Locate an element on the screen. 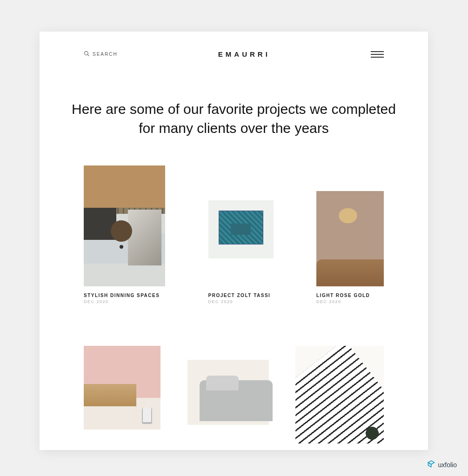 This screenshot has height=476, width=468. project-card: STYLISH DINNING SPACES DEC 2020 is located at coordinates (125, 235).